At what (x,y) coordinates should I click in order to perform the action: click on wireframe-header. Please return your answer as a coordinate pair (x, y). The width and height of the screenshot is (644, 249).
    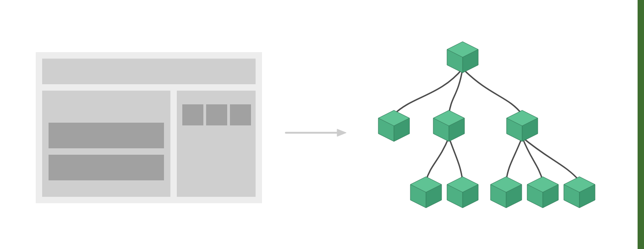
    Looking at the image, I should click on (149, 71).